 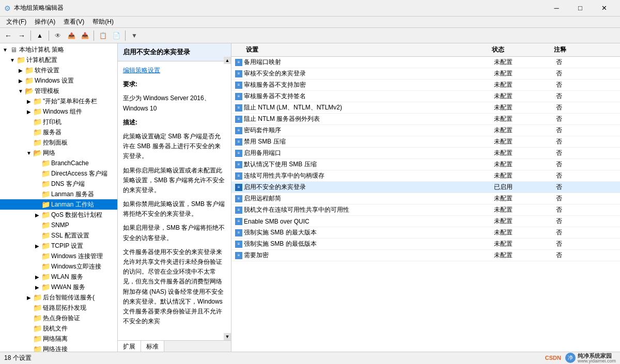 I want to click on tree-wlan-label: WLAN 服务, so click(x=67, y=277).